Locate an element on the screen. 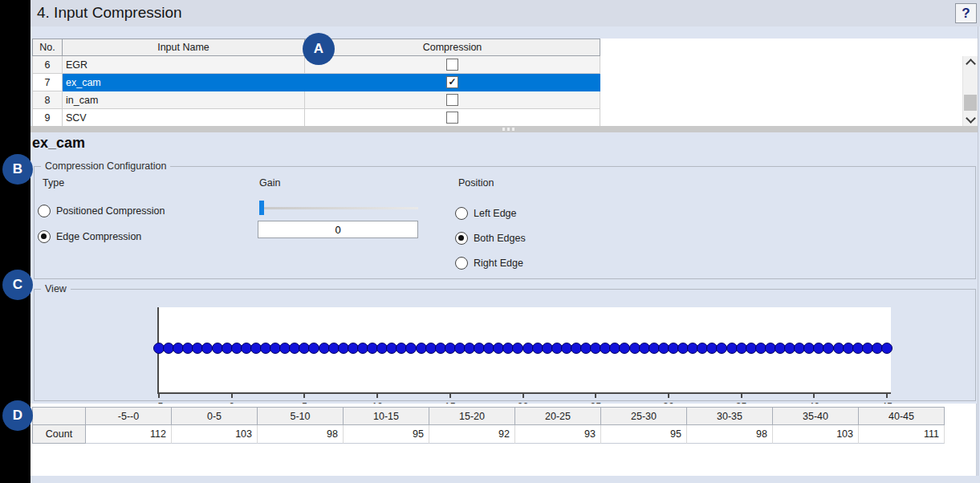 The height and width of the screenshot is (483, 980). count-value: 93 is located at coordinates (559, 435).